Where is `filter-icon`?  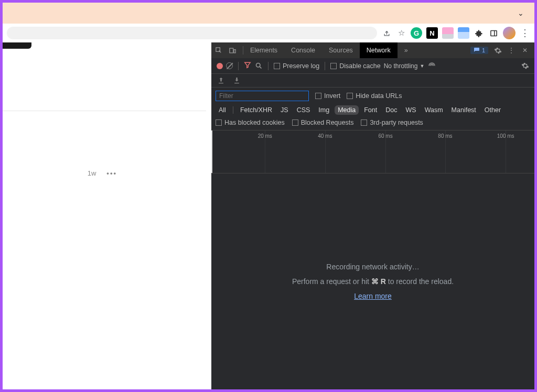 filter-icon is located at coordinates (248, 66).